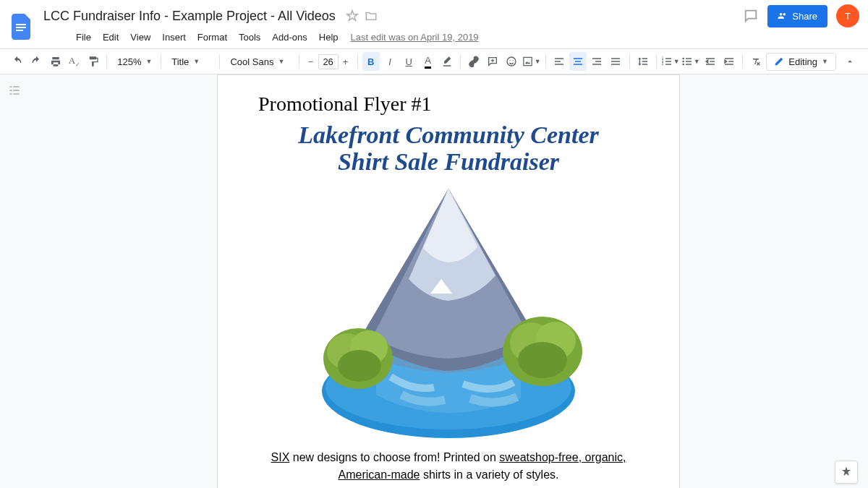 The height and width of the screenshot is (488, 868). I want to click on collapse-toolbar-button, so click(850, 61).